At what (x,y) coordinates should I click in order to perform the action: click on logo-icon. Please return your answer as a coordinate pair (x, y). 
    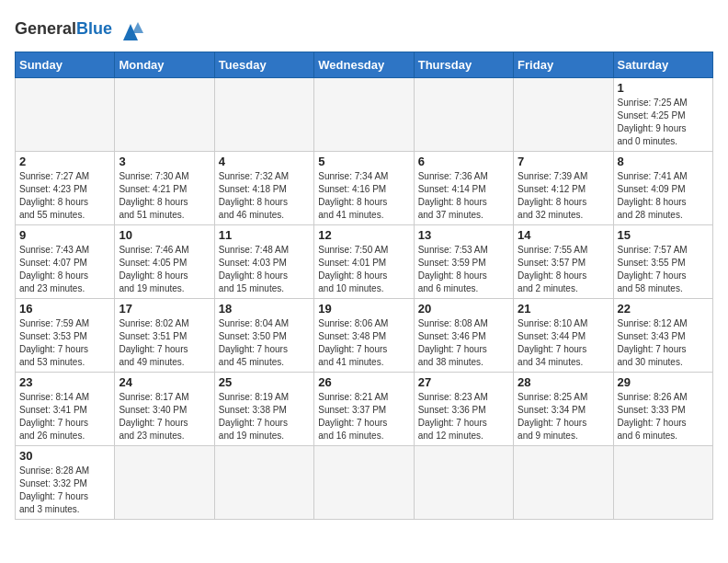
    Looking at the image, I should click on (131, 29).